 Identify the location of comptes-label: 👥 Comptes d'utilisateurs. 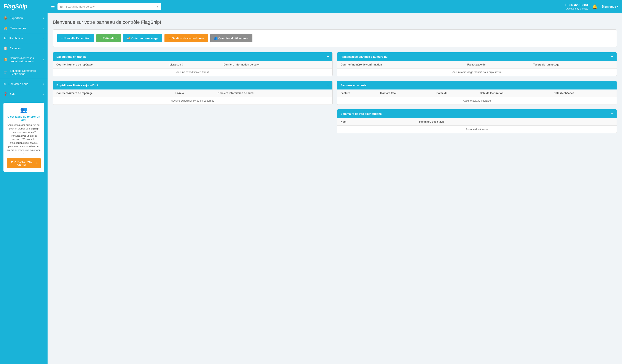
(232, 38).